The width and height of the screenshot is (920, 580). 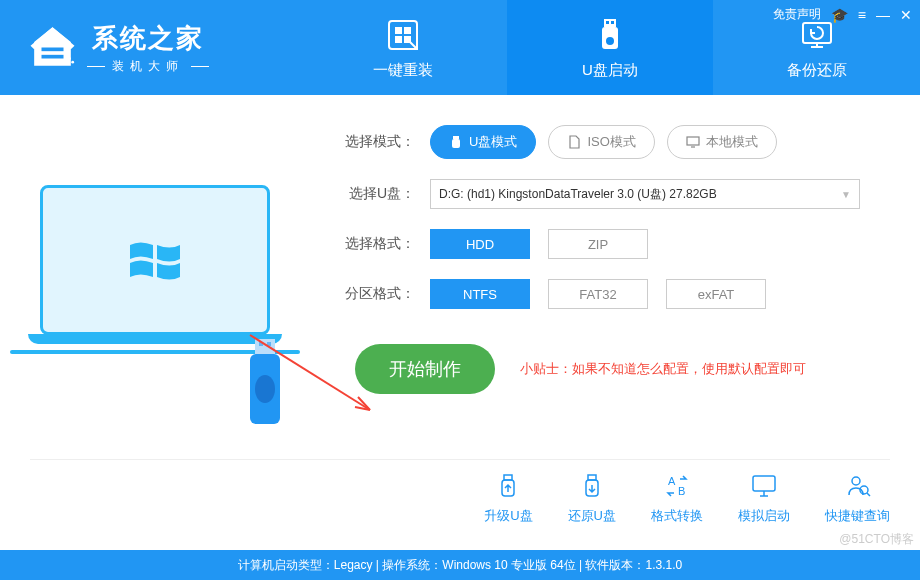 What do you see at coordinates (663, 369) in the screenshot?
I see `tip-text: 小贴士：如果不知道怎么配置，使用默认配置即可` at bounding box center [663, 369].